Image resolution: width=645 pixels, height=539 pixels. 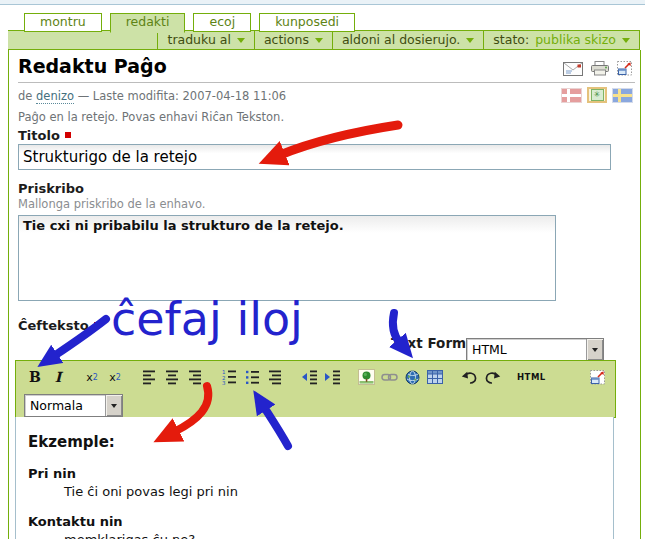 What do you see at coordinates (59, 326) in the screenshot?
I see `body-field-label: Ĉefteksto` at bounding box center [59, 326].